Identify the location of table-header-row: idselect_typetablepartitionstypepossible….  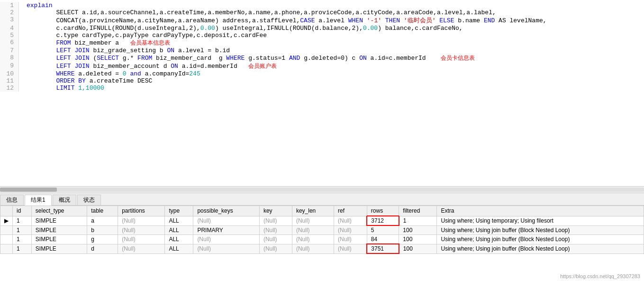
(322, 211).